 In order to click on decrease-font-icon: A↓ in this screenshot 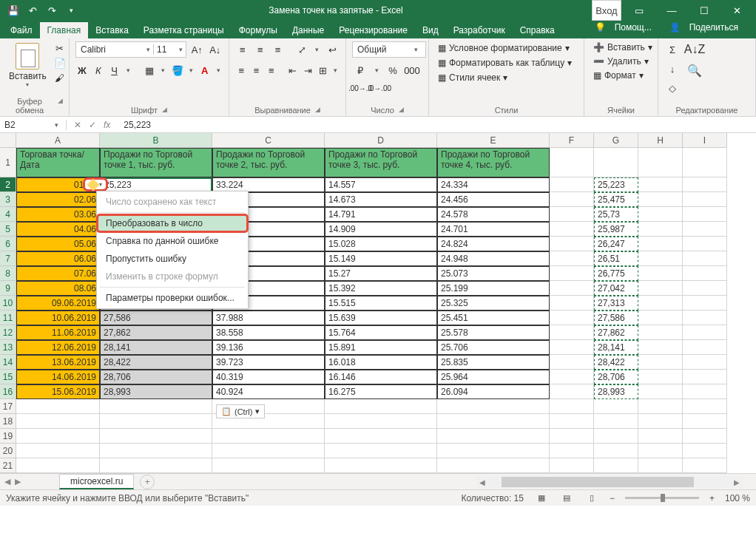, I will do `click(216, 50)`.